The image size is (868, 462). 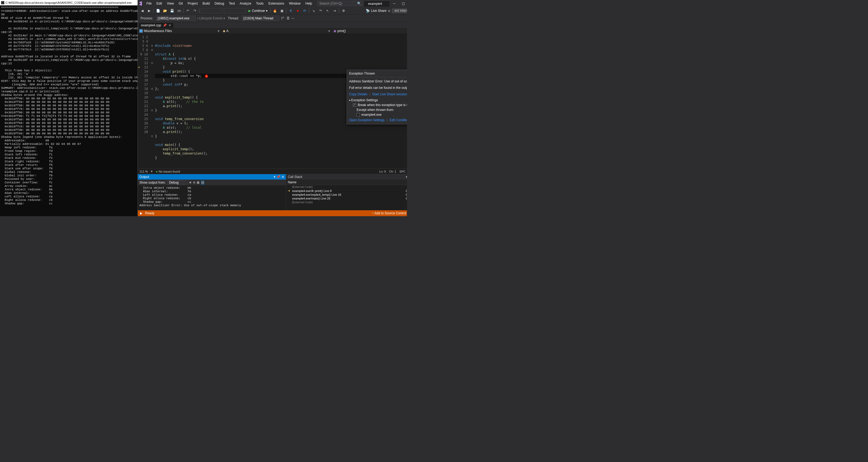 What do you see at coordinates (245, 3) in the screenshot?
I see `menu-analyze: Analyze` at bounding box center [245, 3].